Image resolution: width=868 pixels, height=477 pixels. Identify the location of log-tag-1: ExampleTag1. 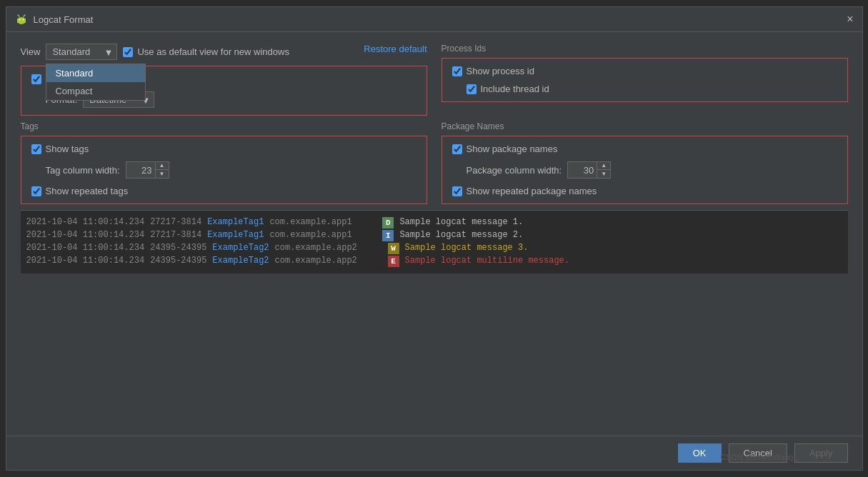
(236, 235).